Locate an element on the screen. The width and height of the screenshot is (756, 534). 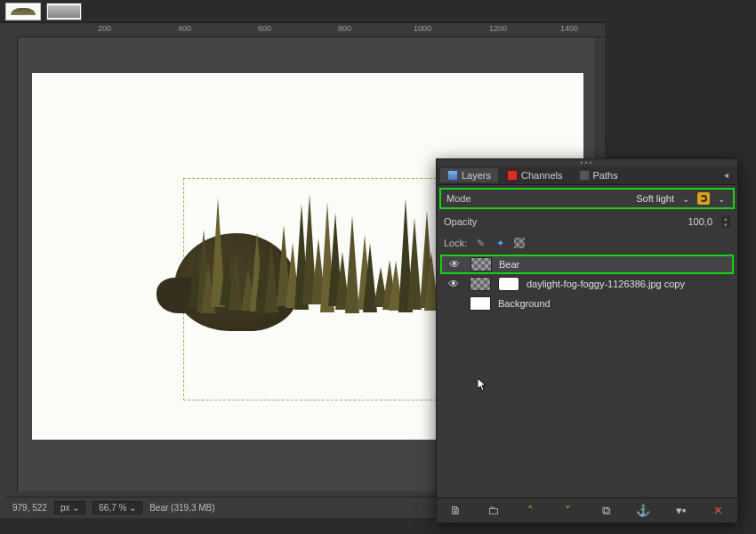
layer-row: 👁 daylight-fog-foggy-1126386.jpg copy is located at coordinates (587, 284).